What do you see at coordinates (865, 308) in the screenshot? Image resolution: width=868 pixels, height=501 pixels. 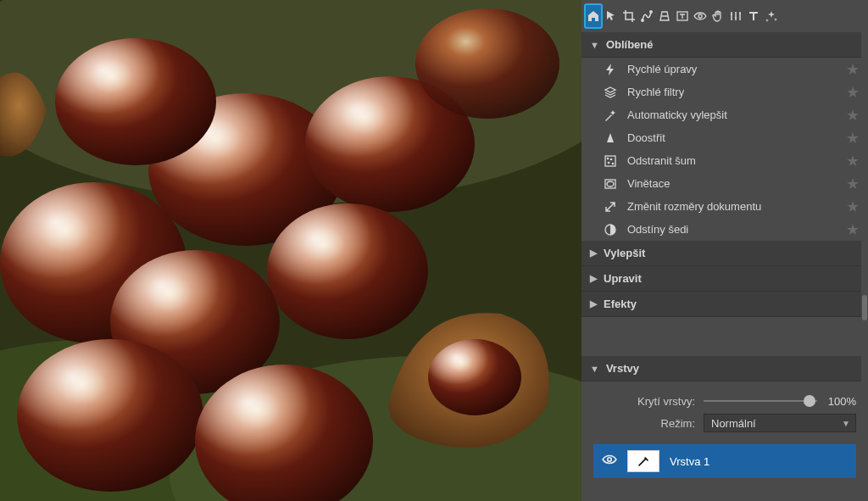 I see `scroll-thumb` at bounding box center [865, 308].